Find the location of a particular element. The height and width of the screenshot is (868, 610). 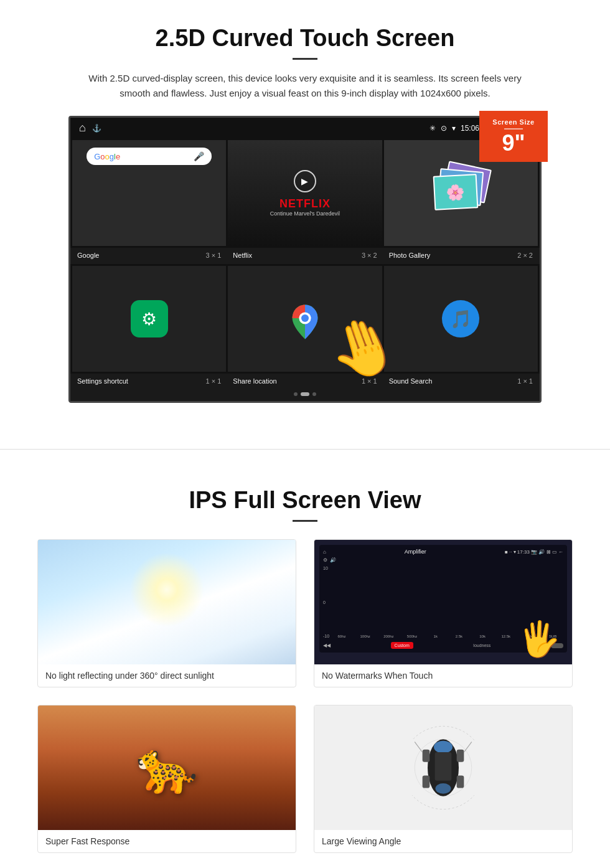

sound-app-name: Sound Search is located at coordinates (411, 381).